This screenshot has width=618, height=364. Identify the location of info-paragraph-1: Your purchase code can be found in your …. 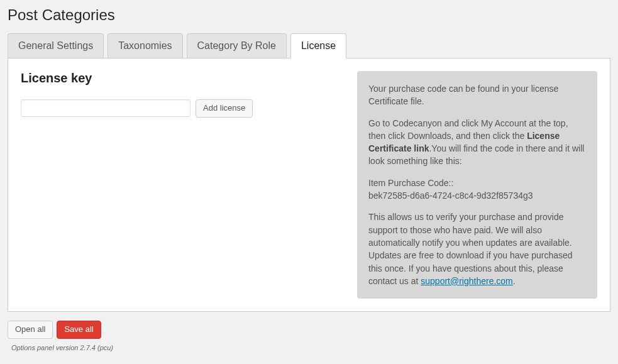
(477, 96).